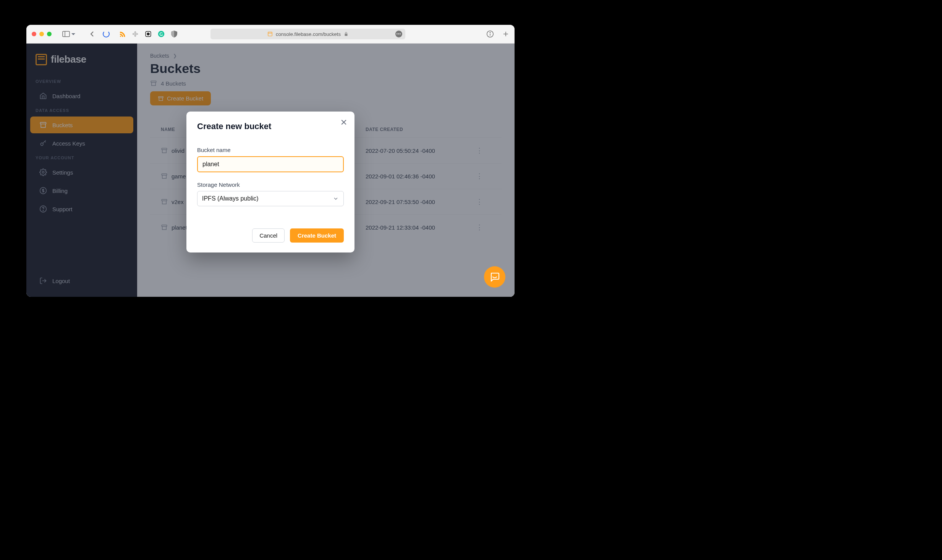 Image resolution: width=942 pixels, height=560 pixels. I want to click on back-button, so click(92, 34).